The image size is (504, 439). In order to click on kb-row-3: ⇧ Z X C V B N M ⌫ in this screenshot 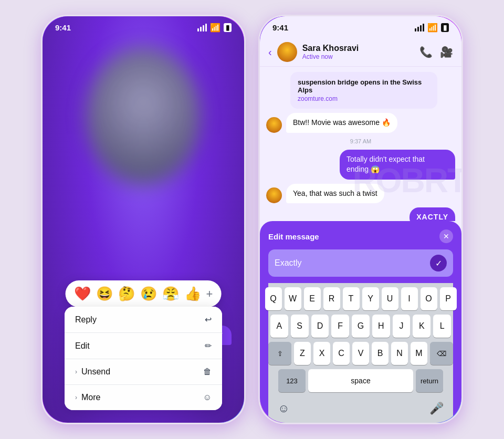, I will do `click(361, 353)`.